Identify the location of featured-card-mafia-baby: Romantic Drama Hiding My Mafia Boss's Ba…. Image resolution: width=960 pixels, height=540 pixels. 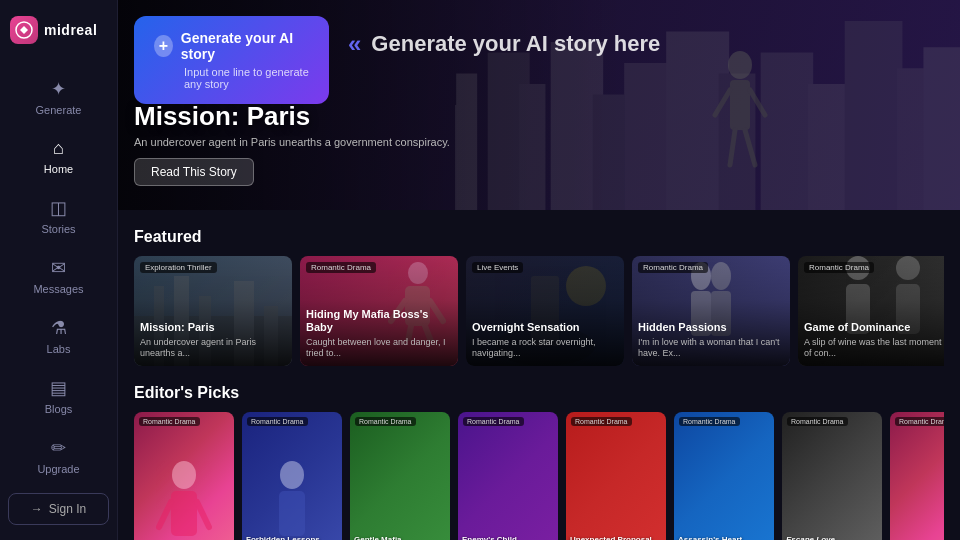
(379, 311).